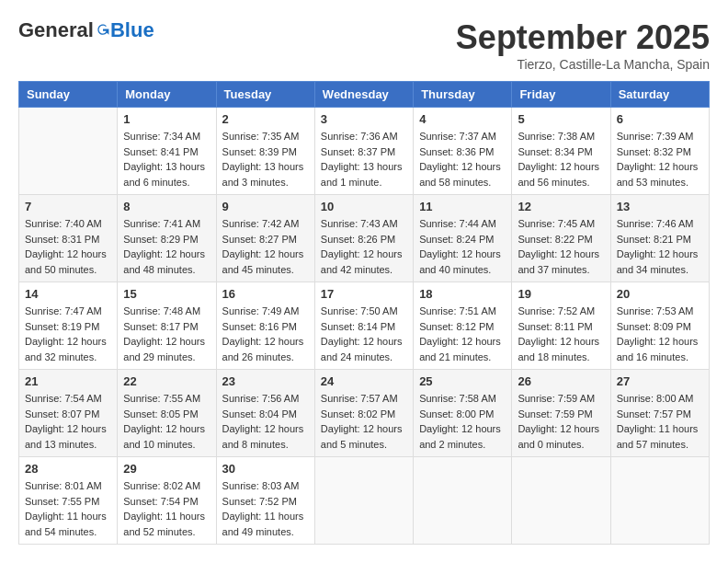  I want to click on table-row: 9Sunrise: 7:42 AMSunset: 8:27 PMDaylight…, so click(265, 239).